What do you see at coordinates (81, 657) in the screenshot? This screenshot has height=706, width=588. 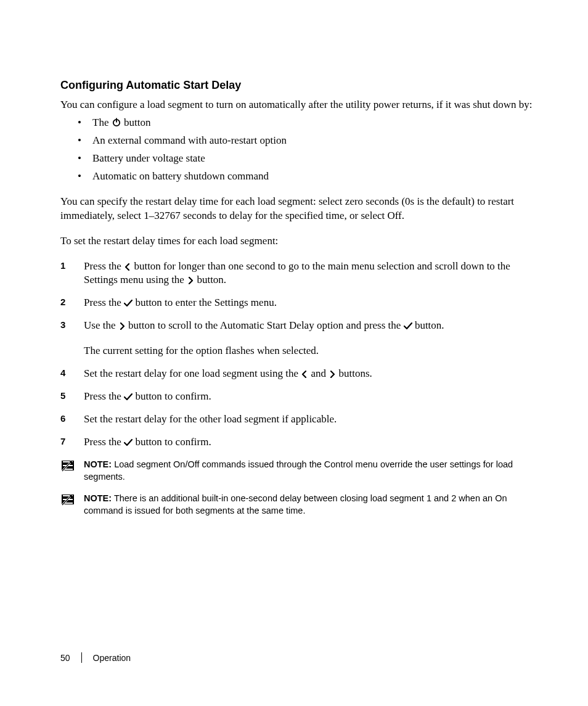 I see `footer-divider` at bounding box center [81, 657].